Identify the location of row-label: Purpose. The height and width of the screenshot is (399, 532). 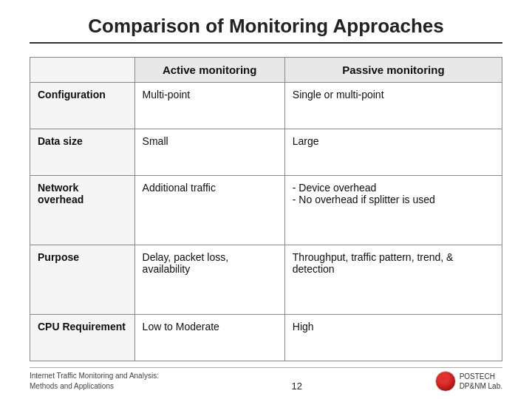
(83, 280).